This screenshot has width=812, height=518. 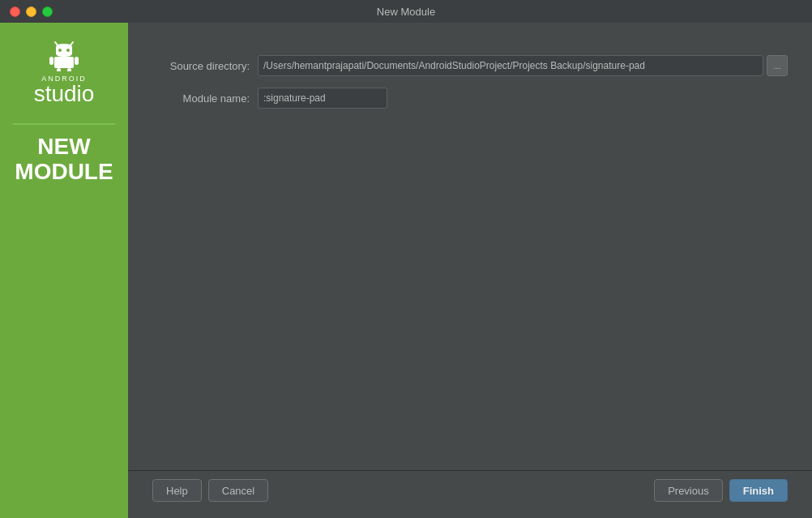 I want to click on finish-button: Finish, so click(x=759, y=490).